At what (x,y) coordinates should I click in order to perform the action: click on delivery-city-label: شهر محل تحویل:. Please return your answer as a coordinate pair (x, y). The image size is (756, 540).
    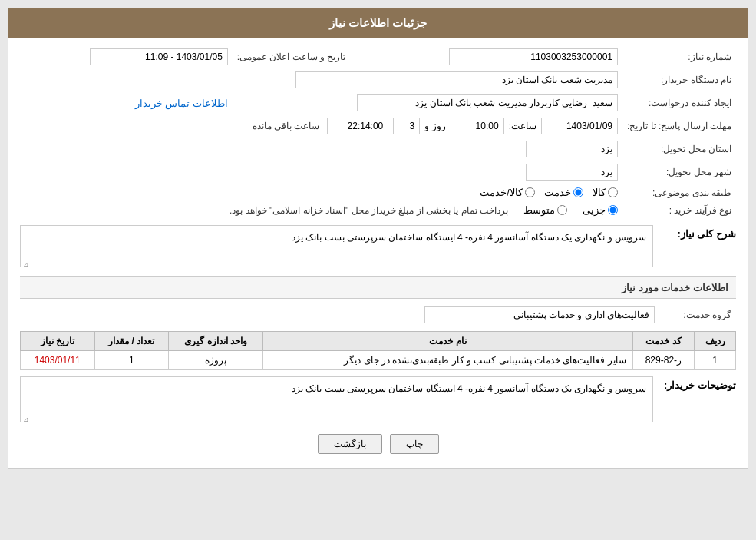
    Looking at the image, I should click on (679, 172).